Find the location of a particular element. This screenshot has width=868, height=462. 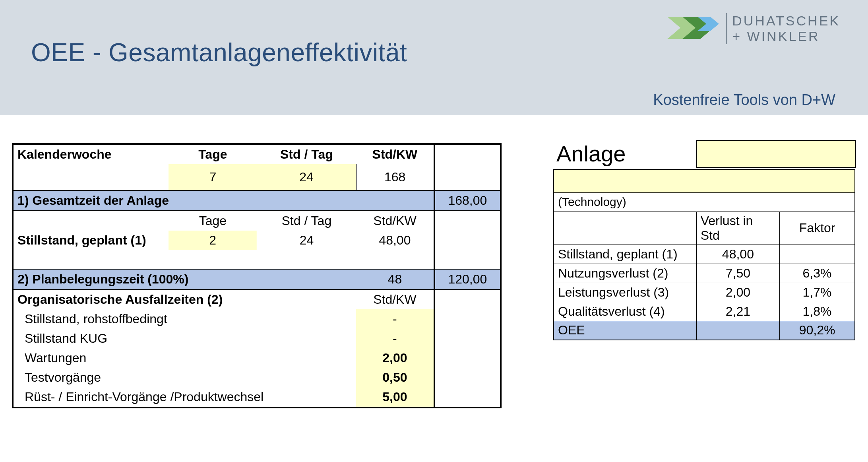

section1-label: 1) Gesamtzeit der Anlage is located at coordinates (223, 200).